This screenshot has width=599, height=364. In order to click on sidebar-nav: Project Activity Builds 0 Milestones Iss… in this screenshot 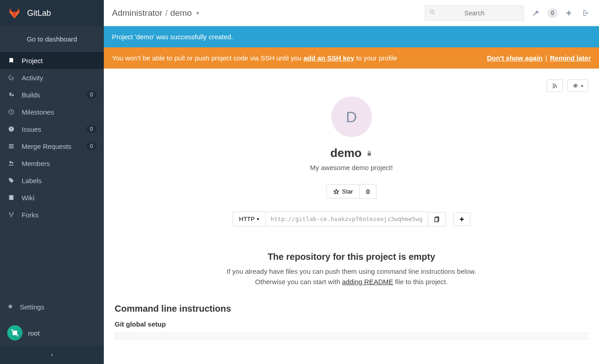, I will do `click(52, 173)`.